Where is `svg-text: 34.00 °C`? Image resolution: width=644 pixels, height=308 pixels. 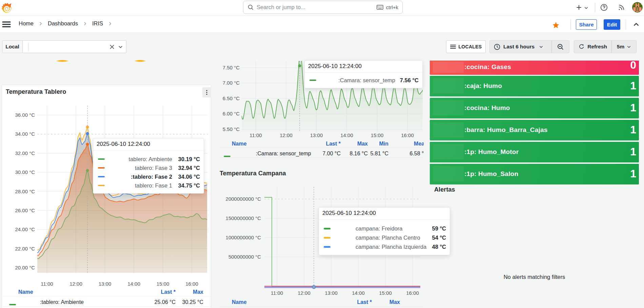 svg-text: 34.00 °C is located at coordinates (25, 134).